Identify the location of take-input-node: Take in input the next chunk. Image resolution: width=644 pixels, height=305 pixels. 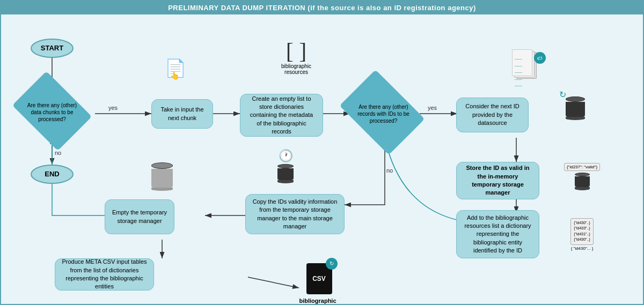
(182, 114).